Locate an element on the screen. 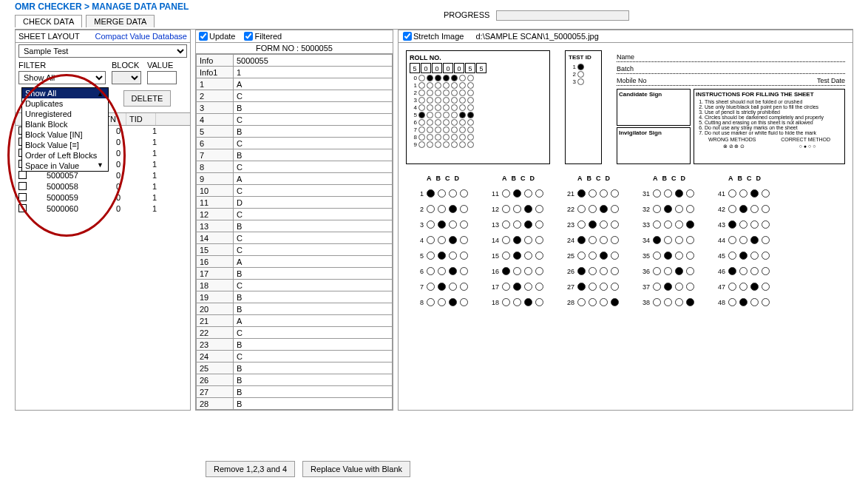 Image resolution: width=868 pixels, height=489 pixels. answer-row: 44 is located at coordinates (742, 240).